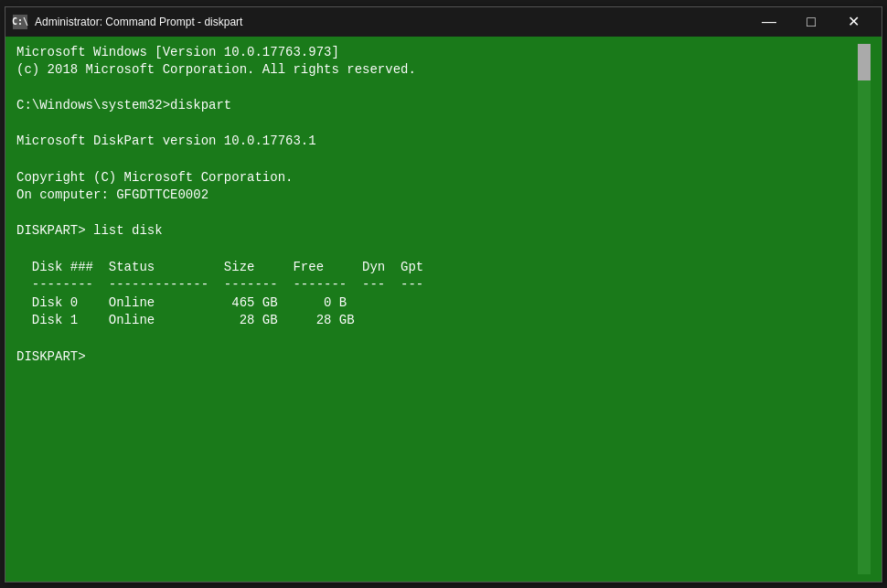  I want to click on titlebar: C:\ Administrator: Command Prompt - disk…, so click(444, 22).